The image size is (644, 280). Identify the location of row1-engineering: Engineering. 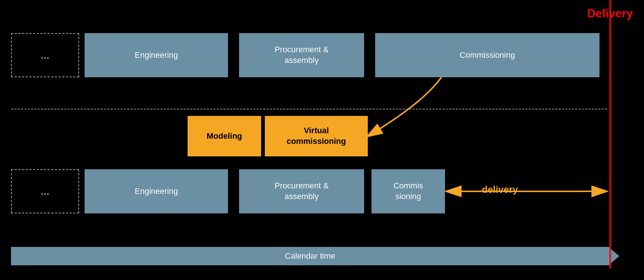
(156, 55).